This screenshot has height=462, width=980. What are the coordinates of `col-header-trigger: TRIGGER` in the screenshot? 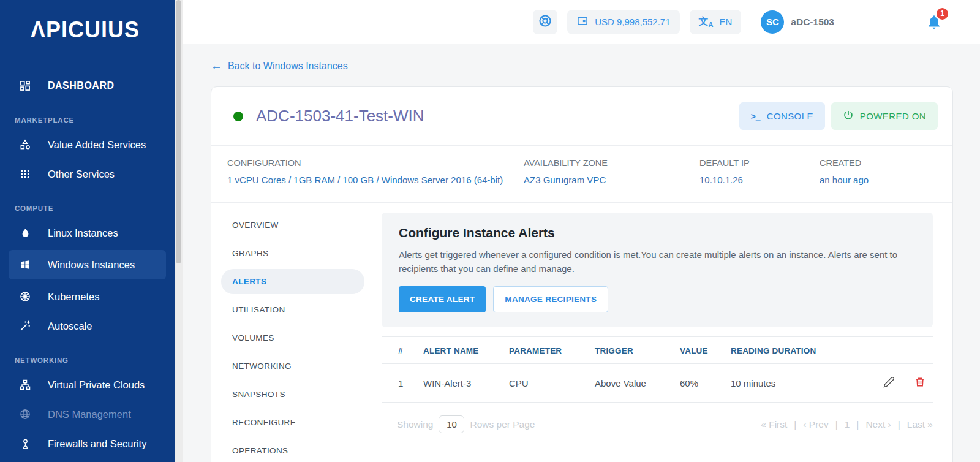 It's located at (637, 350).